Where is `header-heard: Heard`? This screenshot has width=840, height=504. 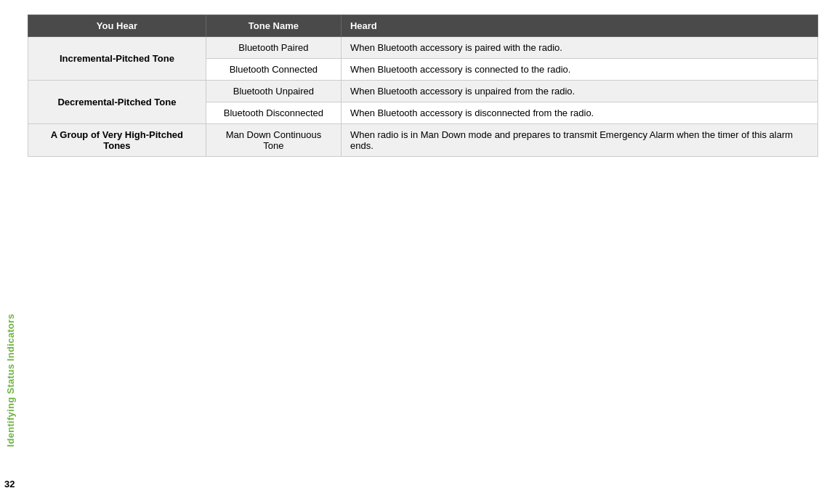
header-heard: Heard is located at coordinates (579, 26).